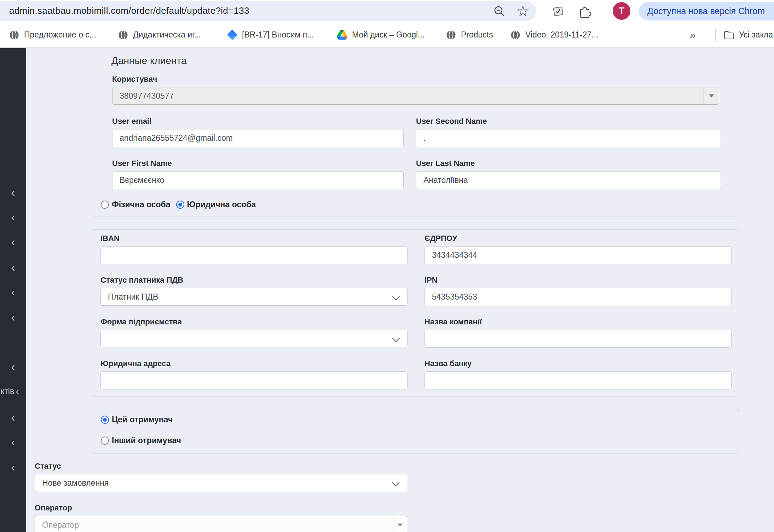 This screenshot has width=774, height=532. Describe the element at coordinates (477, 35) in the screenshot. I see `bookmark-label: Products` at that location.